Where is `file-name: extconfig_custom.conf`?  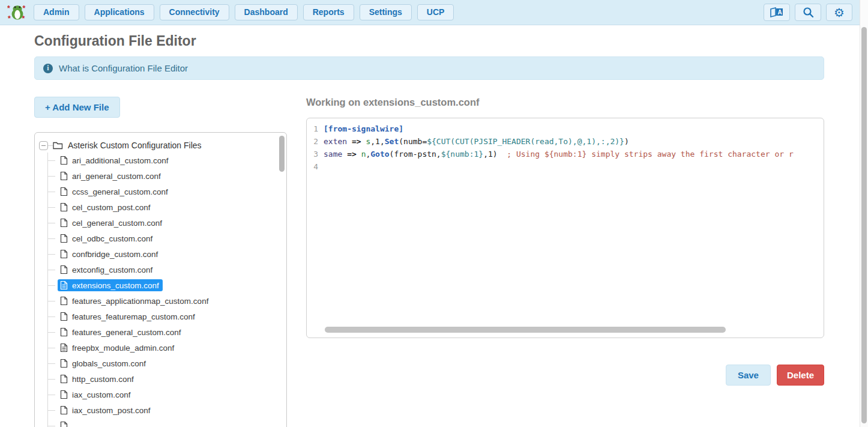
file-name: extconfig_custom.conf is located at coordinates (112, 270).